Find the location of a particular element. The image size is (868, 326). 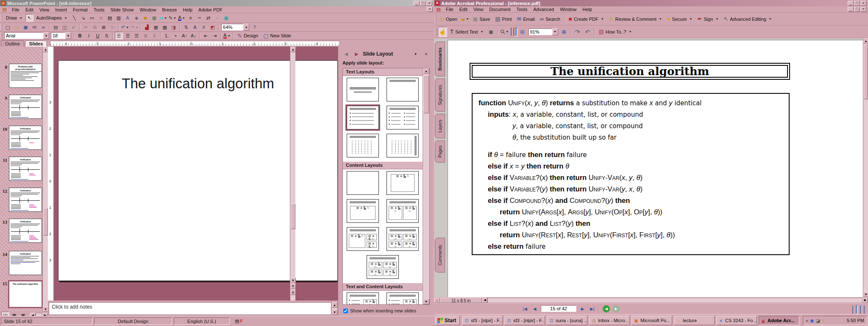

menu-edit: Edit is located at coordinates (464, 9).